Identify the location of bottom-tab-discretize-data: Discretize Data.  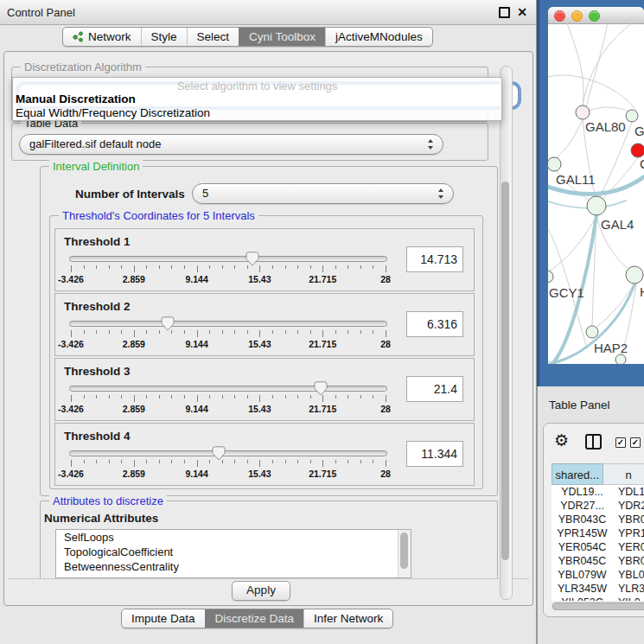
(254, 619).